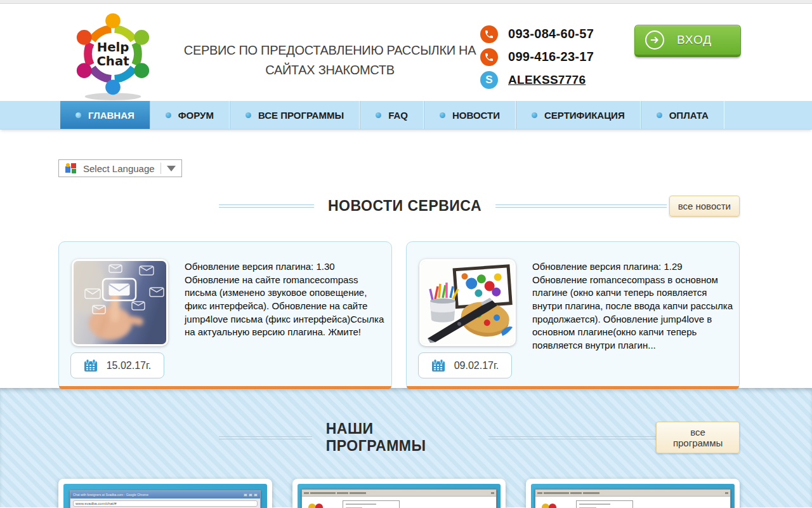 The image size is (812, 508). What do you see at coordinates (171, 169) in the screenshot?
I see `chevron-down-icon` at bounding box center [171, 169].